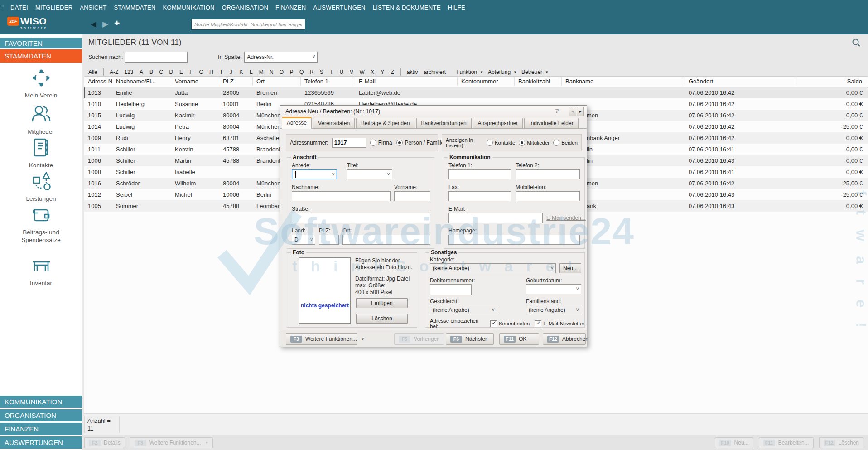 The width and height of the screenshot is (868, 450). I want to click on sidebar-item-beitraege: Beitrags- und Spendensätze, so click(41, 224).